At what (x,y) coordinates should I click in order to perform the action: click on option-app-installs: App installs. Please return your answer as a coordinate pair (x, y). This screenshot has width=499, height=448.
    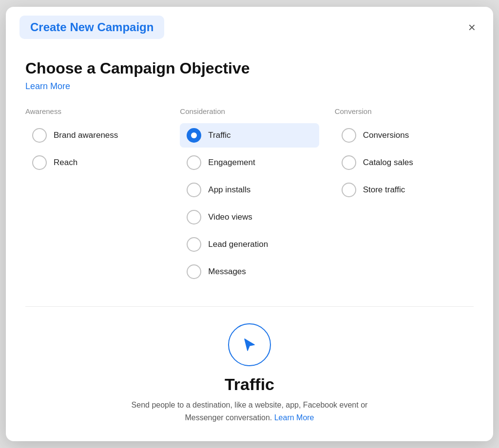
    Looking at the image, I should click on (250, 190).